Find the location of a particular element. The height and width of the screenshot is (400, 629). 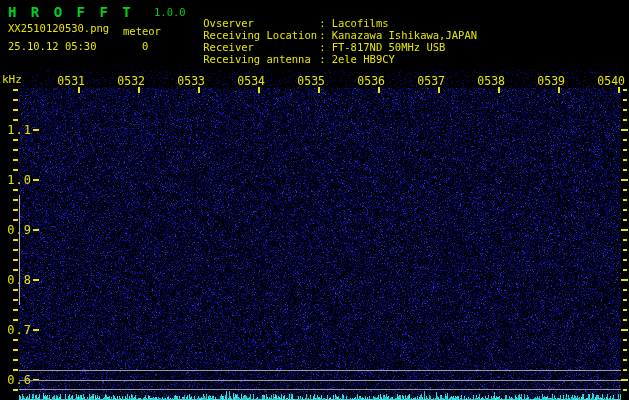

antenna-value: 2ele HB9CY is located at coordinates (364, 59).